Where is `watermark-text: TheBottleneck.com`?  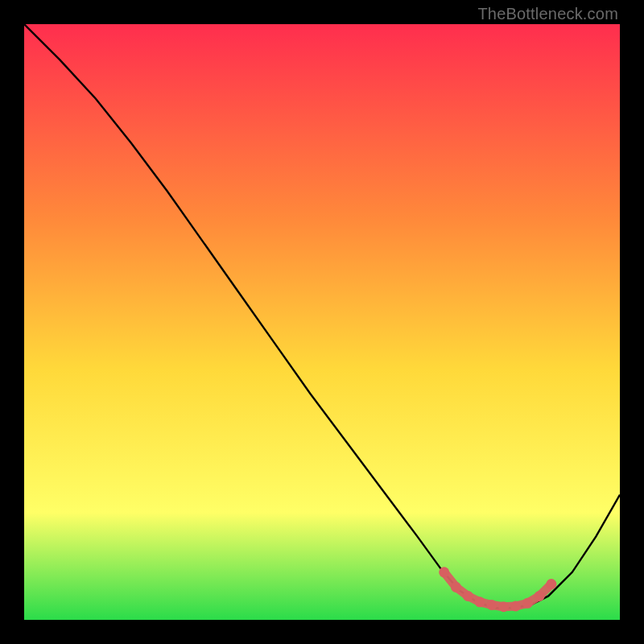 watermark-text: TheBottleneck.com is located at coordinates (547, 14).